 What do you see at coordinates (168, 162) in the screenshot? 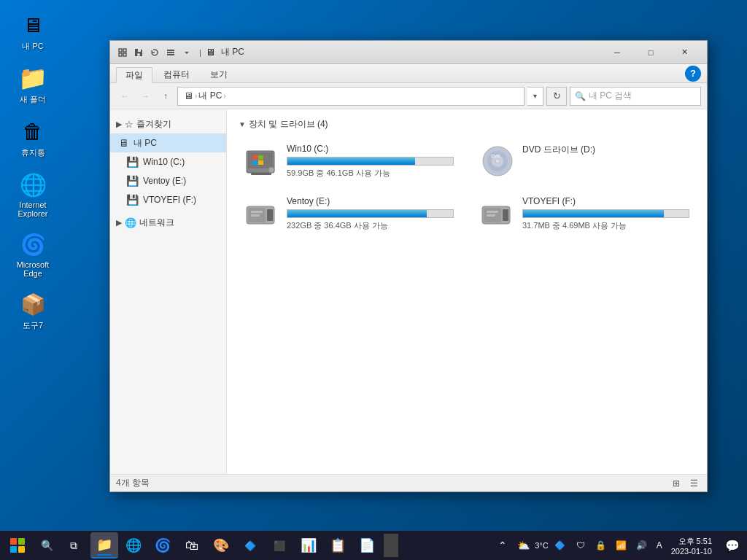
I see `sidebar-item-win10-c: 💾 Win10 (C:)` at bounding box center [168, 162].